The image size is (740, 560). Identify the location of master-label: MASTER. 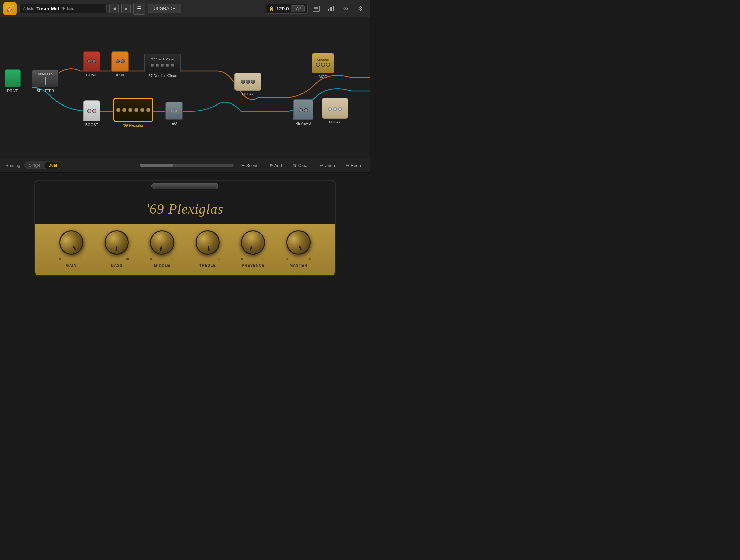
(298, 265).